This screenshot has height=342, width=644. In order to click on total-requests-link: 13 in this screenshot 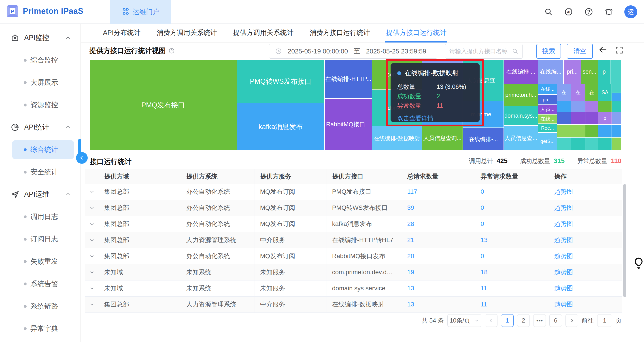, I will do `click(438, 288)`.